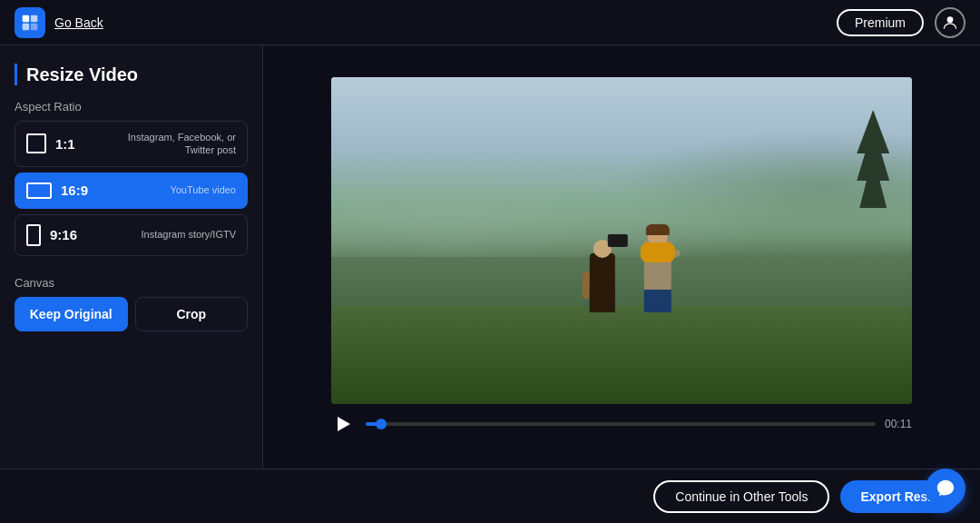 The height and width of the screenshot is (523, 980). I want to click on ratio-left-1-1: 1:1, so click(51, 143).